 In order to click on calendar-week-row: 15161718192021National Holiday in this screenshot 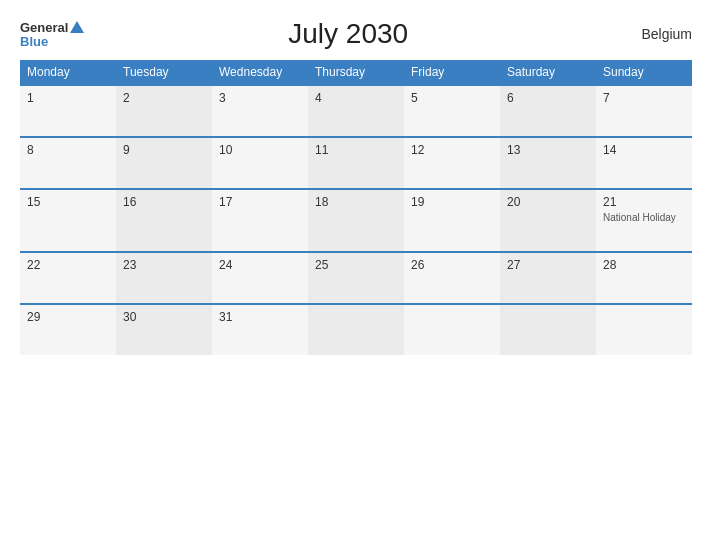, I will do `click(356, 220)`.